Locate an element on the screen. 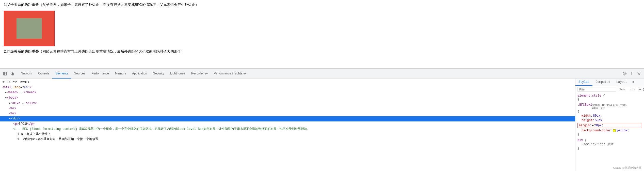 The width and height of the screenshot is (644, 171). style-selector-div: div { is located at coordinates (610, 140).